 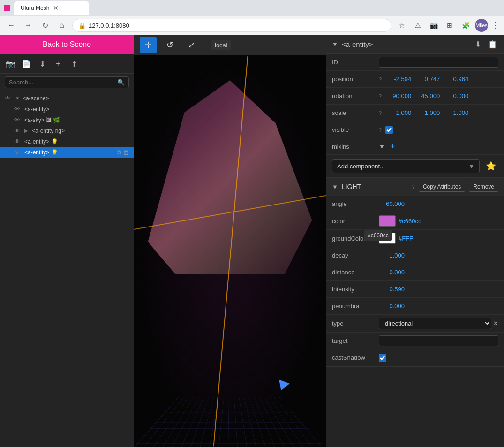 What do you see at coordinates (427, 79) in the screenshot?
I see `position-y: 0.747` at bounding box center [427, 79].